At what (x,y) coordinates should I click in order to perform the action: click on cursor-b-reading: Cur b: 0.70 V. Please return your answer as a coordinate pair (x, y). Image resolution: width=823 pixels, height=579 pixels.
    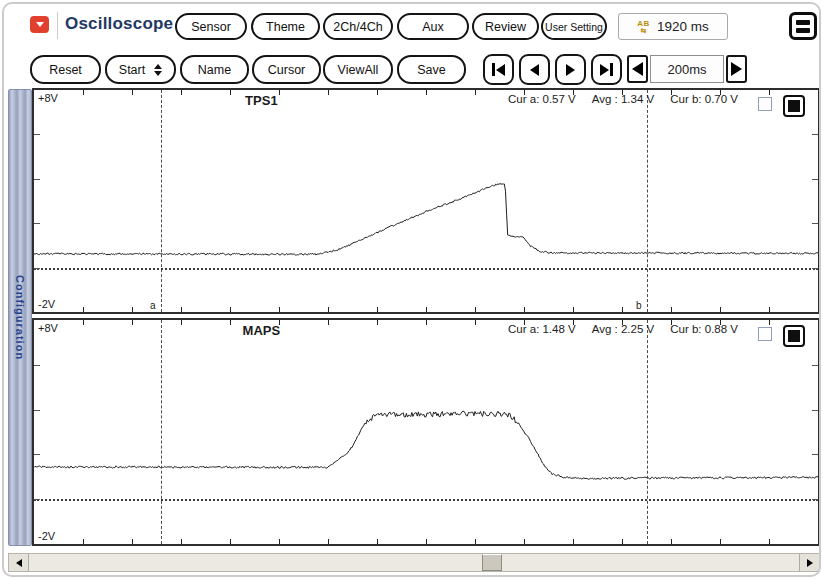
    Looking at the image, I should click on (704, 99).